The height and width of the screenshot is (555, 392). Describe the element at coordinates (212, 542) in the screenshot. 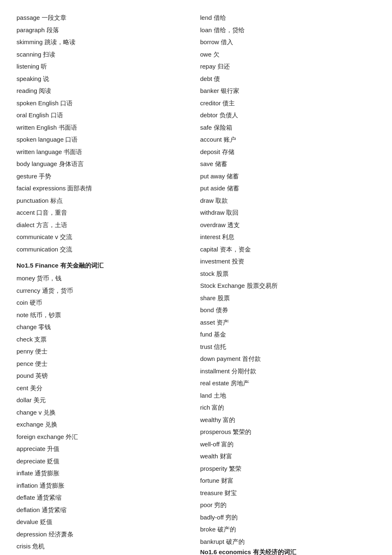

I see `vocab-en: bankrupt` at that location.